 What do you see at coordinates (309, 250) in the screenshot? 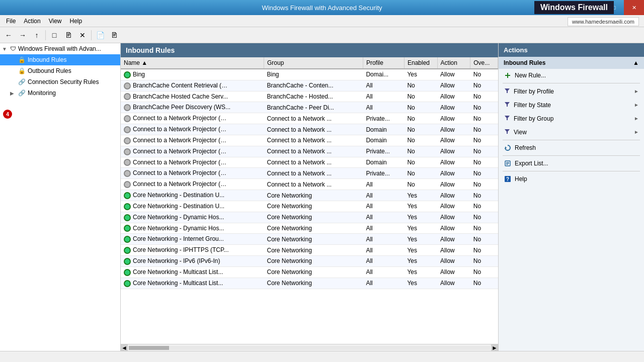
I see `table-row: Core Networking - IPHTTPS (TCP...Core Ne…` at bounding box center [309, 250].